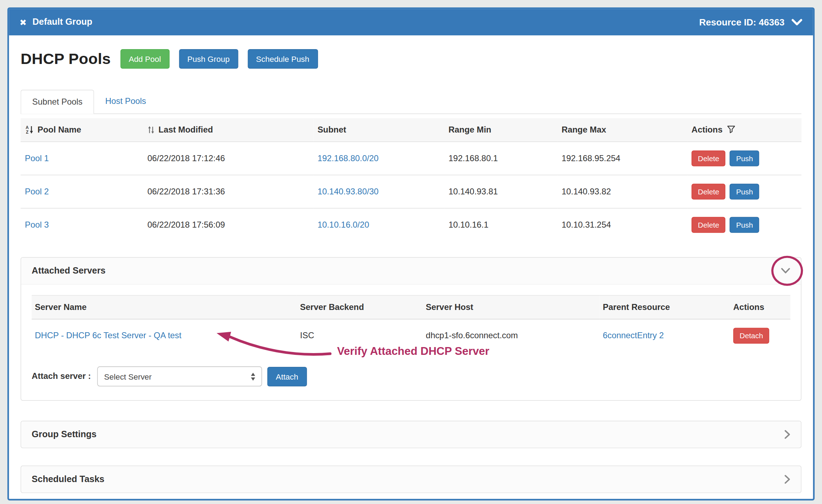 The width and height of the screenshot is (822, 504). What do you see at coordinates (59, 129) in the screenshot?
I see `col-pool-name-label: Pool Name` at bounding box center [59, 129].